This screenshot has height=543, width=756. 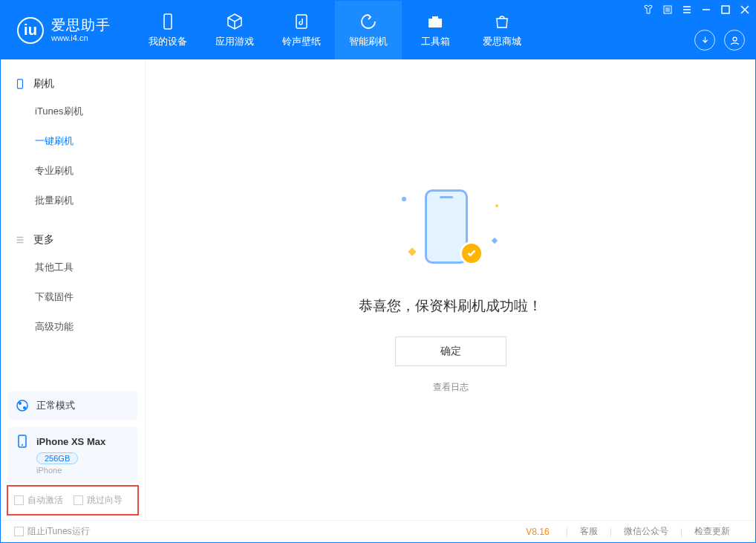 I want to click on phone-icon, so click(x=168, y=22).